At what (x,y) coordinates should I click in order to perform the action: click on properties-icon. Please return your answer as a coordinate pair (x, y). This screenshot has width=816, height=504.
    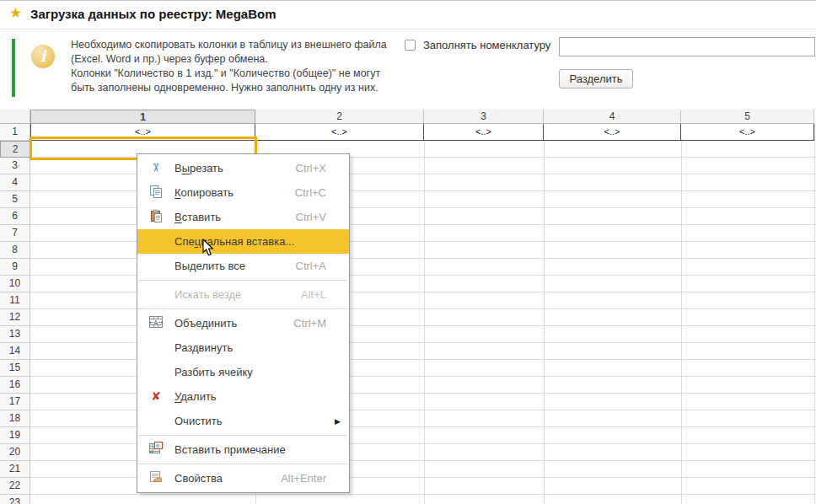
    Looking at the image, I should click on (156, 477).